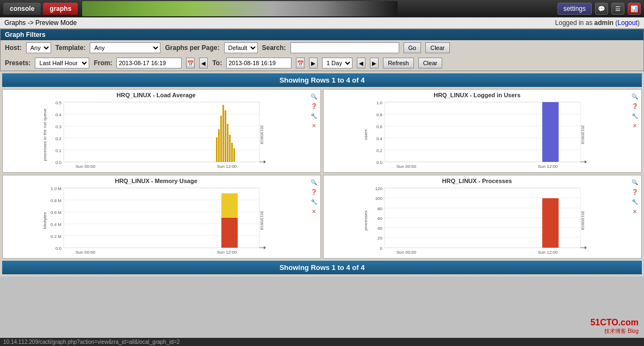 The image size is (644, 346). I want to click on graph-icons-processes: 🔍 ❓ 🔧 ✕, so click(635, 197).